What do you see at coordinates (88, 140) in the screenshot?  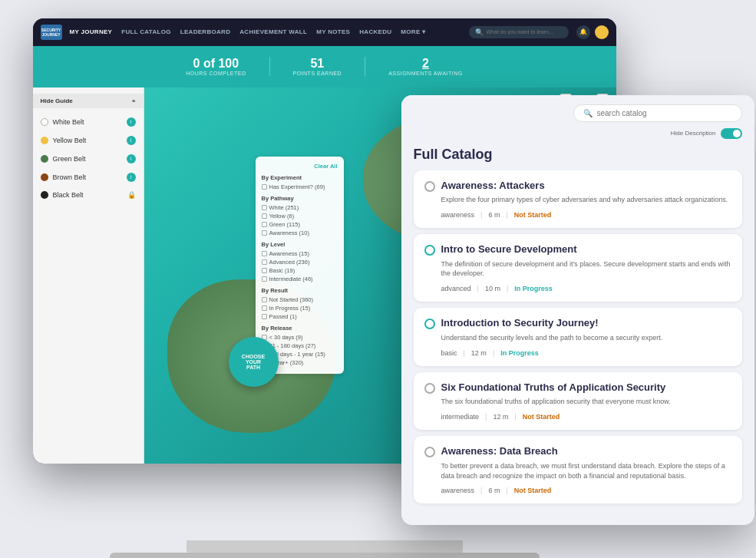 I see `sidebar-item-yellow-belt: Yellow Belt i` at bounding box center [88, 140].